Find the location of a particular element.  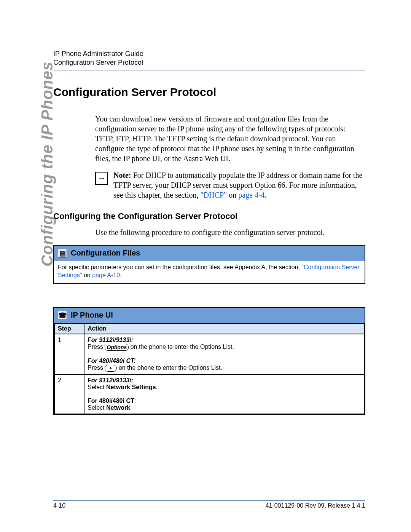

header-line-2: Configuration Server Protocol is located at coordinates (209, 62).